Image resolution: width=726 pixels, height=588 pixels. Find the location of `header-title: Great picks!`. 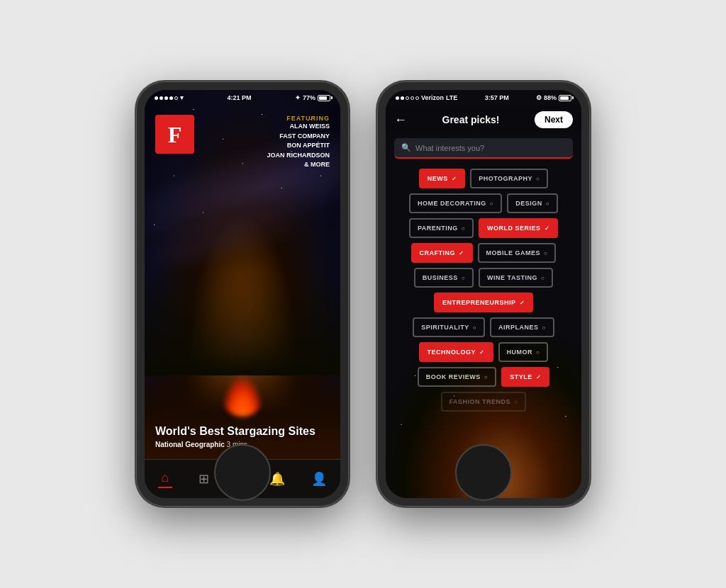

header-title: Great picks! is located at coordinates (471, 120).